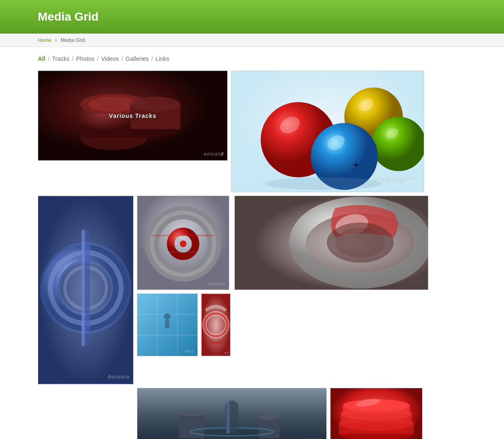  I want to click on grid-item-red-stack: ðenvato, so click(376, 413).